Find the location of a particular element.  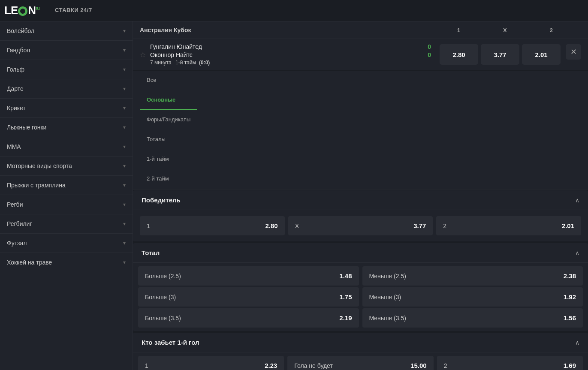

winner-options-row: 12.80X3.7722.01 is located at coordinates (360, 226).